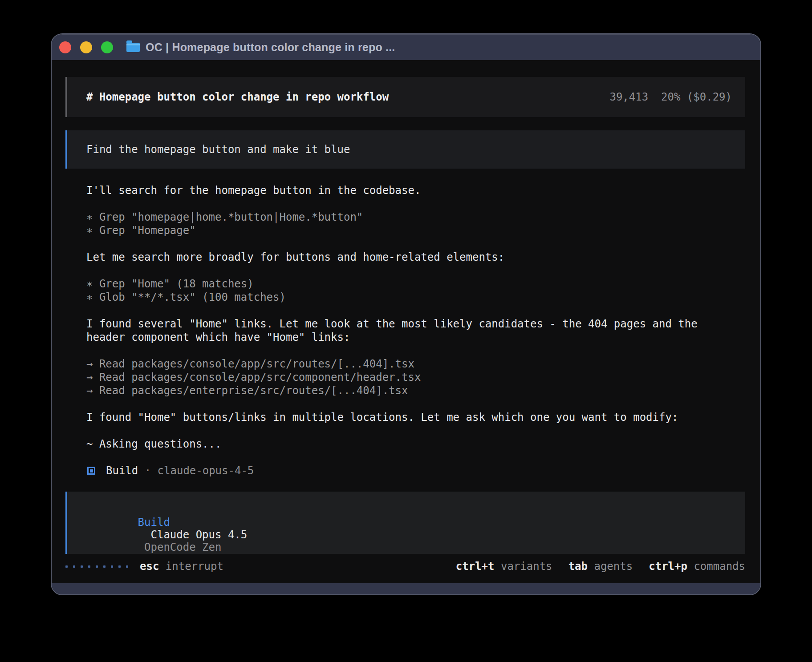 The height and width of the screenshot is (662, 812). Describe the element at coordinates (416, 391) in the screenshot. I see `tool-call-line: → Read packages/enterprise/src/routes/[.…` at that location.